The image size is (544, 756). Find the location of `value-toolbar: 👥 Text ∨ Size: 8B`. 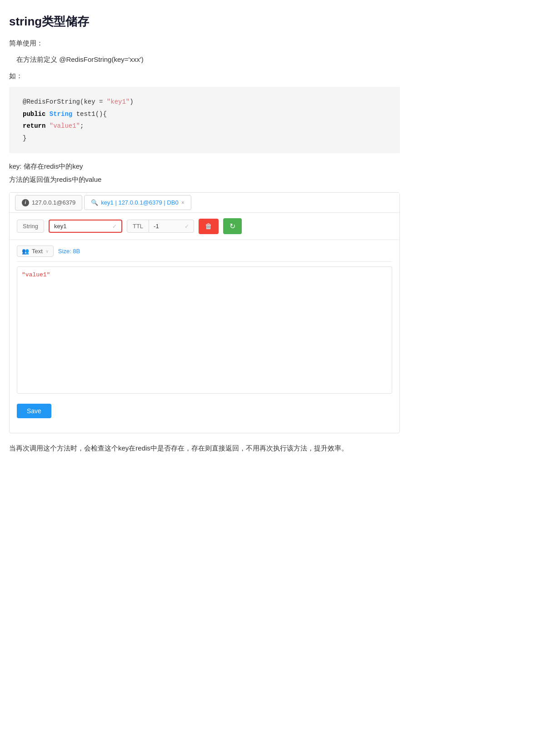

value-toolbar: 👥 Text ∨ Size: 8B is located at coordinates (205, 254).